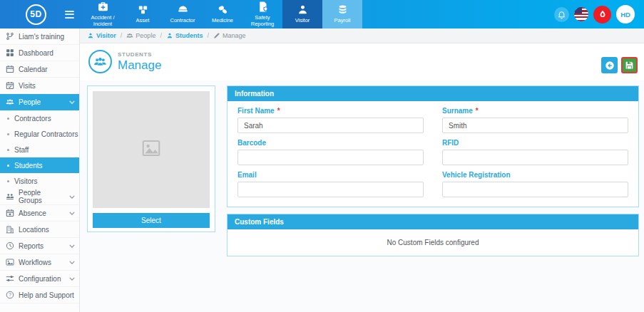 This screenshot has height=312, width=644. I want to click on vehicle-registration-input, so click(535, 189).